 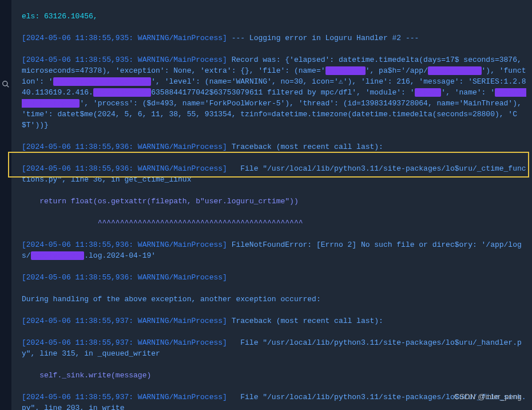 What do you see at coordinates (275, 376) in the screenshot?
I see `log-line: self._sink.write(message)` at bounding box center [275, 376].